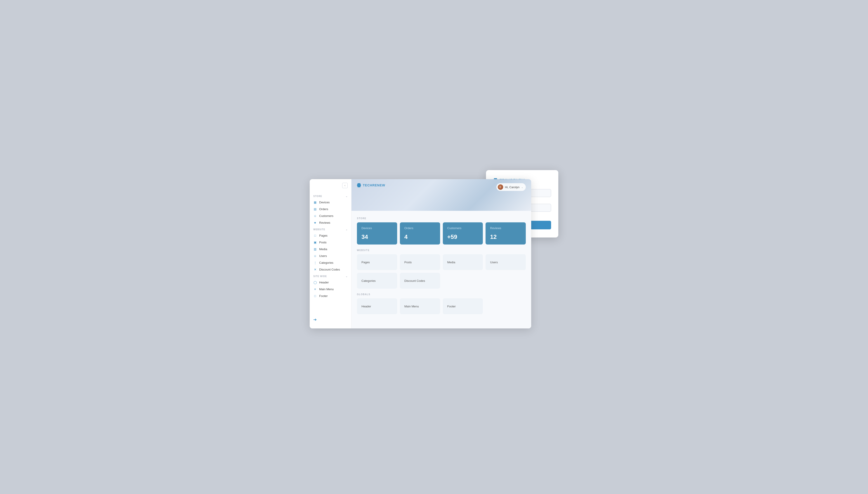  What do you see at coordinates (408, 262) in the screenshot?
I see `posts-card-title: Posts` at bounding box center [408, 262].